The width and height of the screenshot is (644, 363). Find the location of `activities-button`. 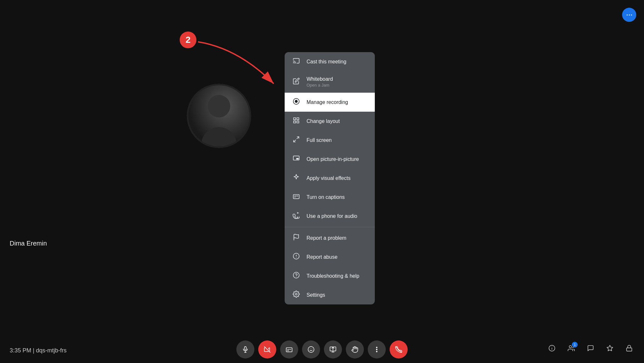

activities-button is located at coordinates (610, 348).